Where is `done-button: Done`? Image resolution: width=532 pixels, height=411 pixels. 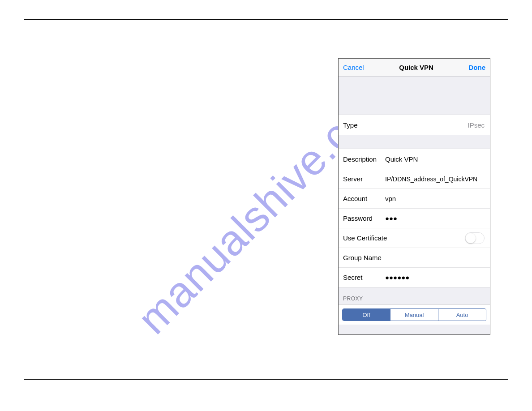
done-button: Done is located at coordinates (477, 67).